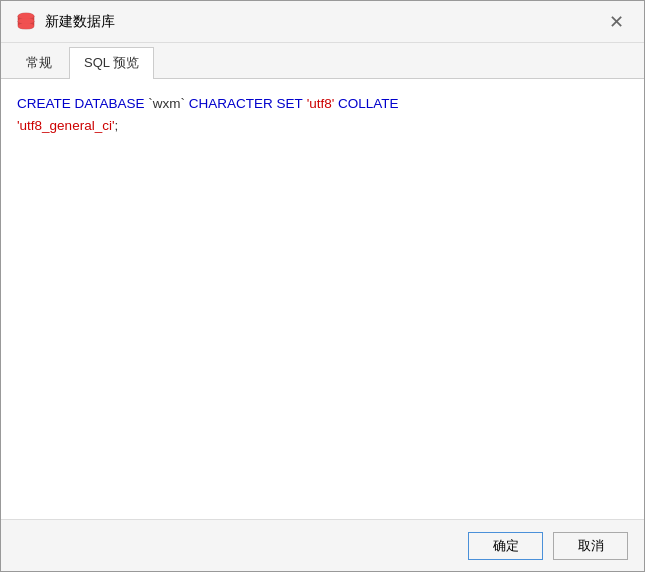 This screenshot has height=572, width=645. Describe the element at coordinates (322, 22) in the screenshot. I see `title-bar: 新建数据库 ✕` at that location.